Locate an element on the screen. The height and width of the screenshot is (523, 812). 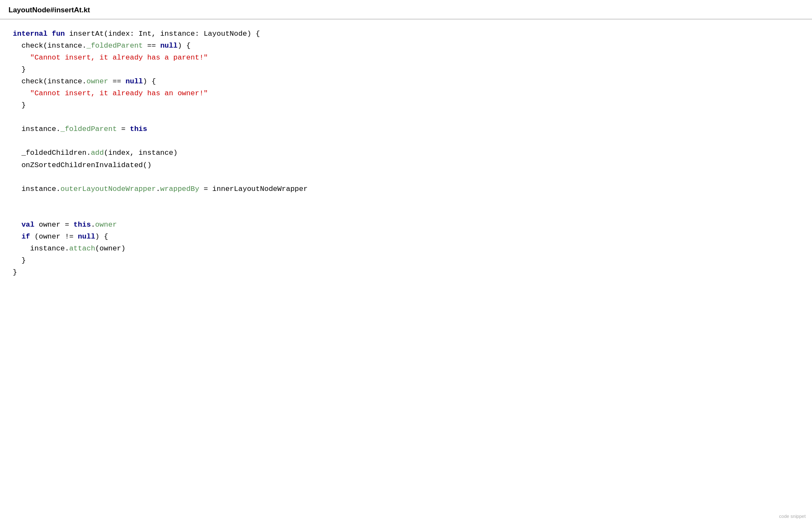
property-owner2: owner is located at coordinates (106, 225).